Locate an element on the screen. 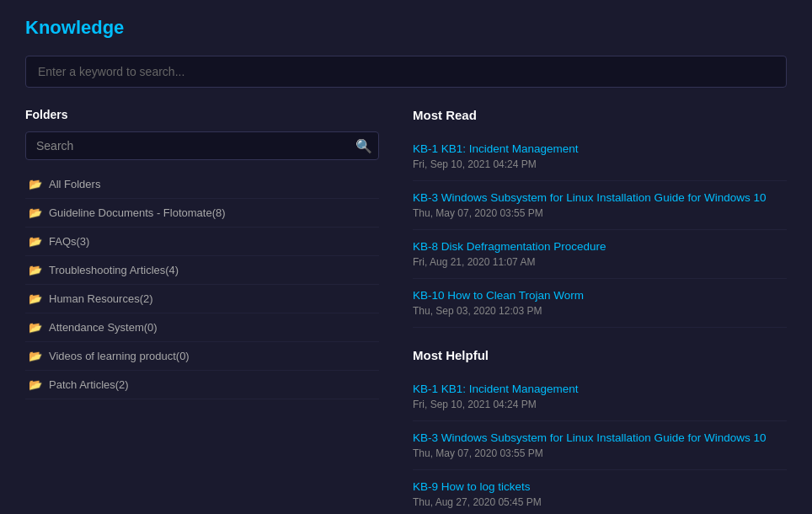 This screenshot has width=812, height=514. folder-item: 📂Guideline Documents - Flotomate(8) is located at coordinates (202, 213).